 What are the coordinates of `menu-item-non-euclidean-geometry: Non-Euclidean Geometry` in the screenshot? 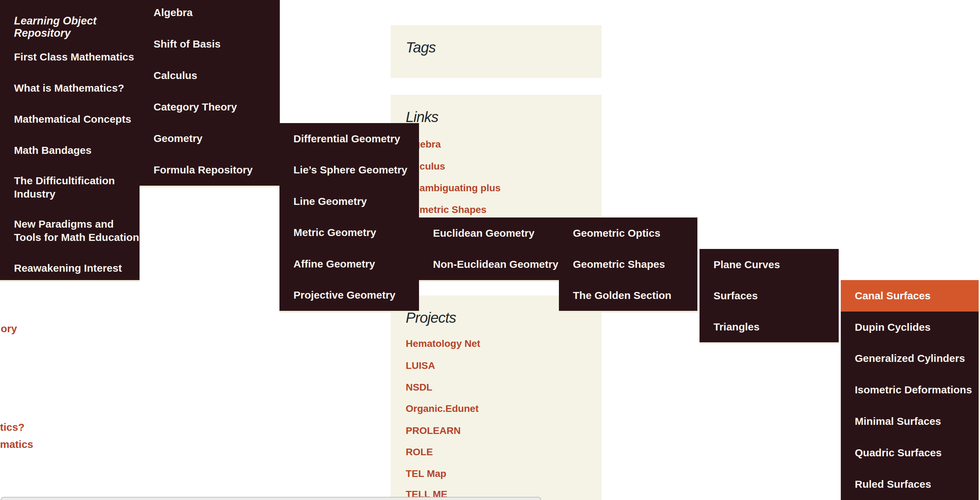 It's located at (489, 265).